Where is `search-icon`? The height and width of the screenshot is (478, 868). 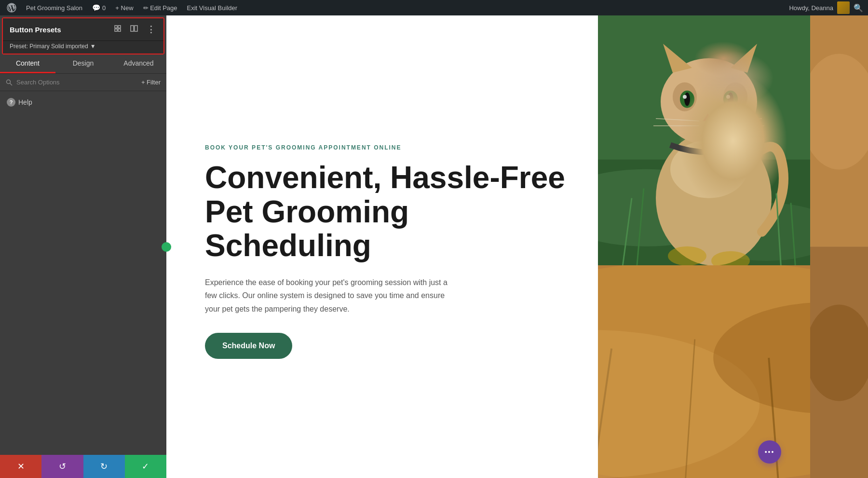
search-icon is located at coordinates (9, 82).